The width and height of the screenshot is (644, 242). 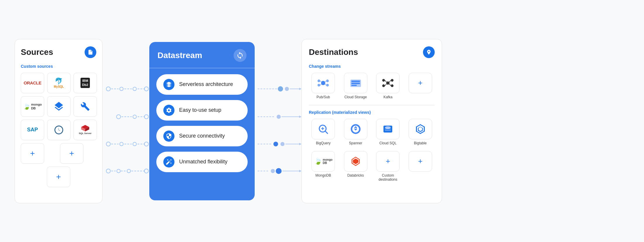 I want to click on add-source-btn-2: +, so click(x=72, y=153).